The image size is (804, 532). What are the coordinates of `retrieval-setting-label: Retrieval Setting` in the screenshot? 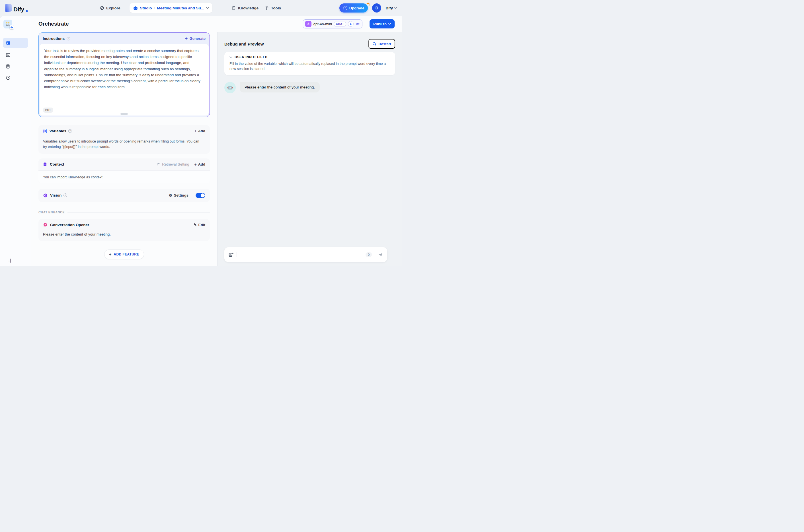 It's located at (176, 164).